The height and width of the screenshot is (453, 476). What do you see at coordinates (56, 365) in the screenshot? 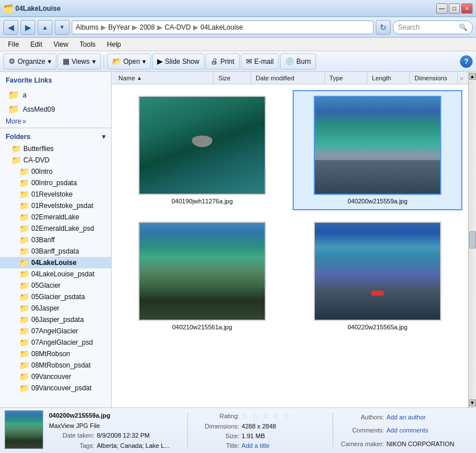
I see `folder-08mtrobson-psdat: 📁 08MtRobson_psdat` at bounding box center [56, 365].